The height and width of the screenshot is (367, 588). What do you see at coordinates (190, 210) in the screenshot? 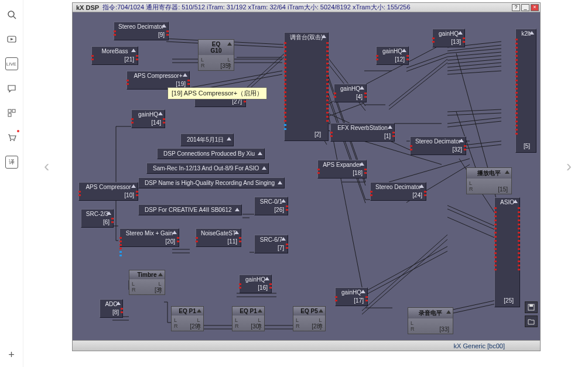
I see `label-creative: DSP For CREATIVE A4II SB0612` at bounding box center [190, 210].